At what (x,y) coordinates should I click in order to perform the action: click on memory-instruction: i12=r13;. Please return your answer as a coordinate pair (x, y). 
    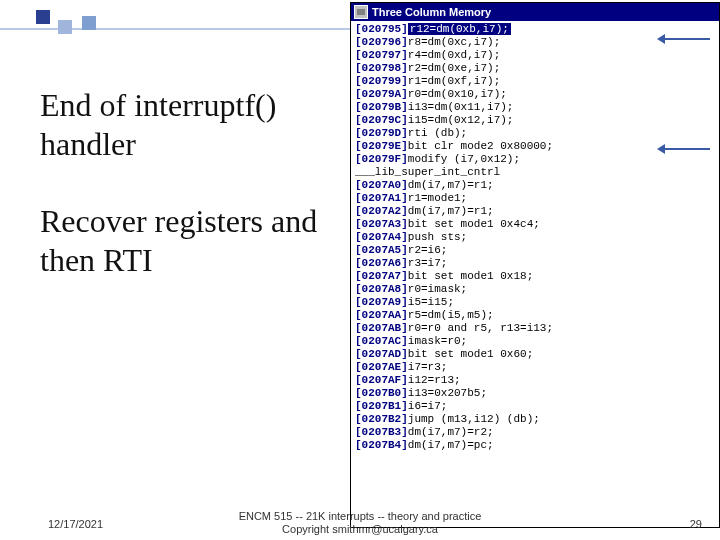
    Looking at the image, I should click on (434, 380).